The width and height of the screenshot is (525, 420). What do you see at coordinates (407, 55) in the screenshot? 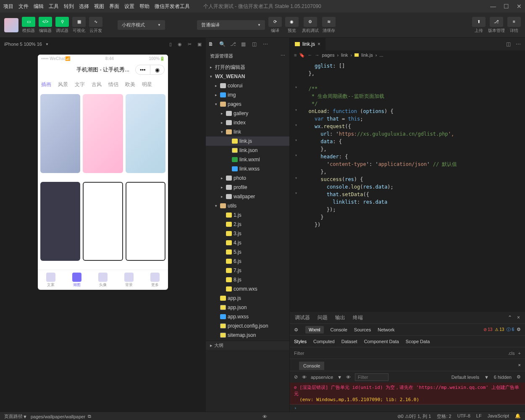
I see `breadcrumb: ≡🔖←→ pages›link› link.js›...` at bounding box center [407, 55].